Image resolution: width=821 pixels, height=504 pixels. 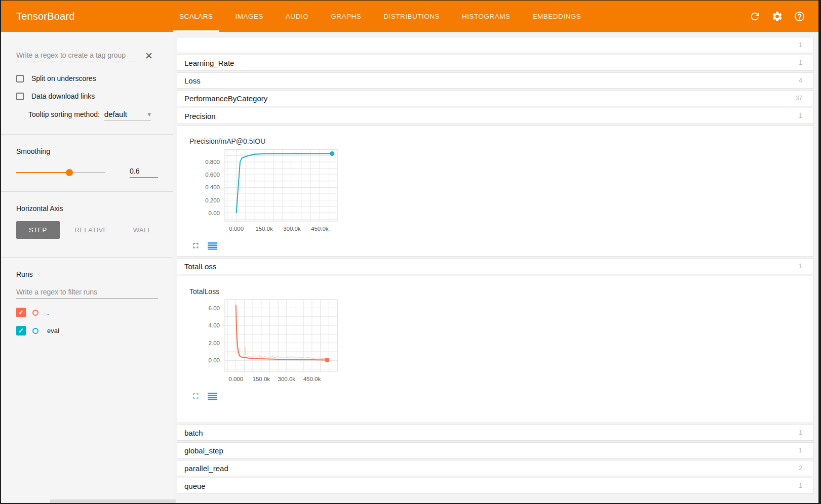 I want to click on top-nav-tabs: SCALARS IMAGES AUDIO GRAPHS DISTRIBUTION…, so click(x=380, y=16).